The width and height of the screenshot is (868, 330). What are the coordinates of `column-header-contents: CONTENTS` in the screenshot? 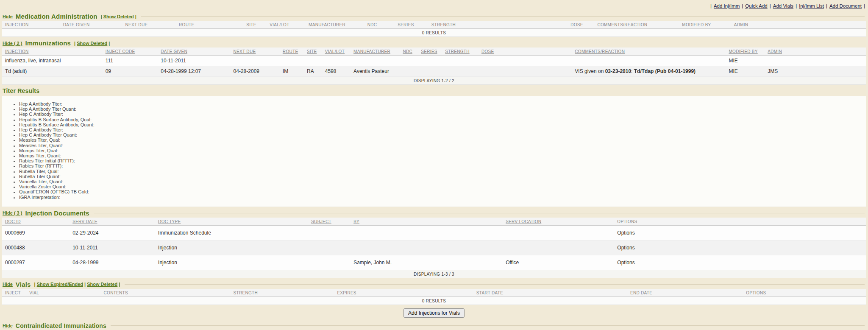 It's located at (166, 293).